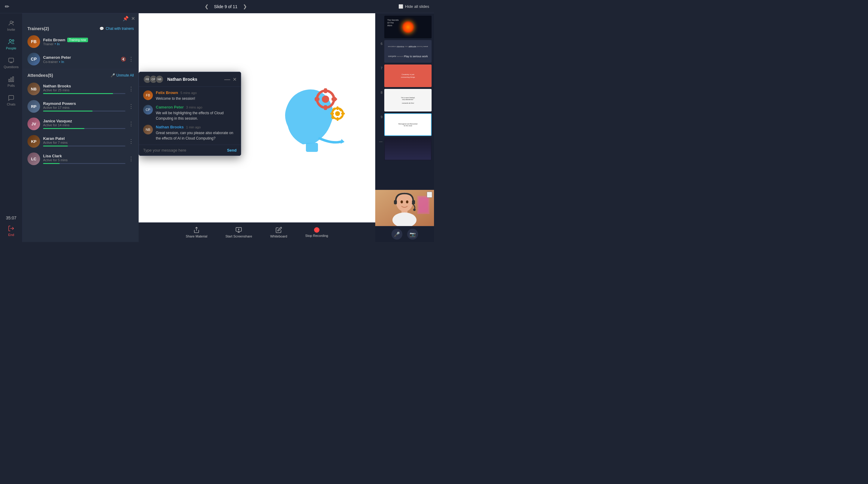 This screenshot has height=484, width=868. Describe the element at coordinates (11, 48) in the screenshot. I see `sidebar-people-label: People` at that location.